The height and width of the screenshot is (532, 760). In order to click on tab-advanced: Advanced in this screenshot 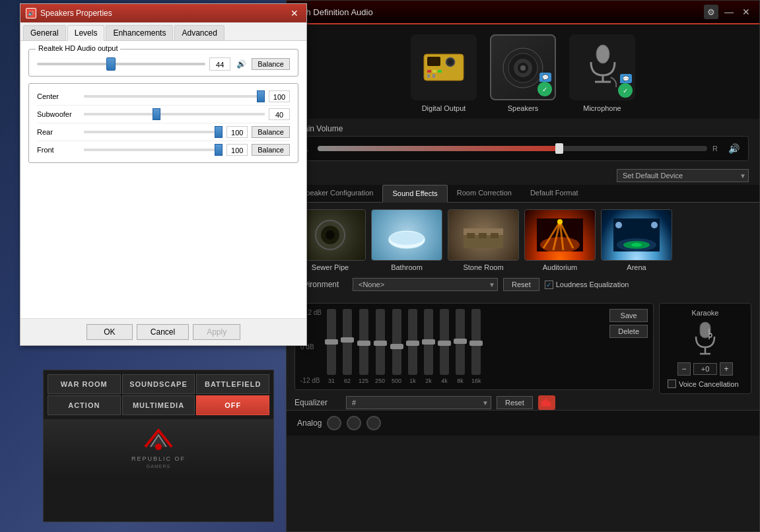, I will do `click(199, 33)`.